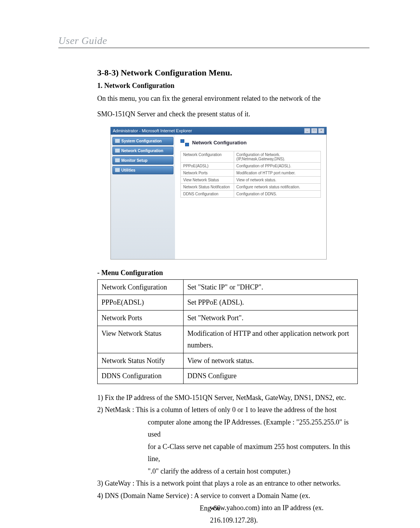 Image resolution: width=420 pixels, height=528 pixels. I want to click on sidebar-item-monitor-setup: Monitor Setup, so click(143, 160).